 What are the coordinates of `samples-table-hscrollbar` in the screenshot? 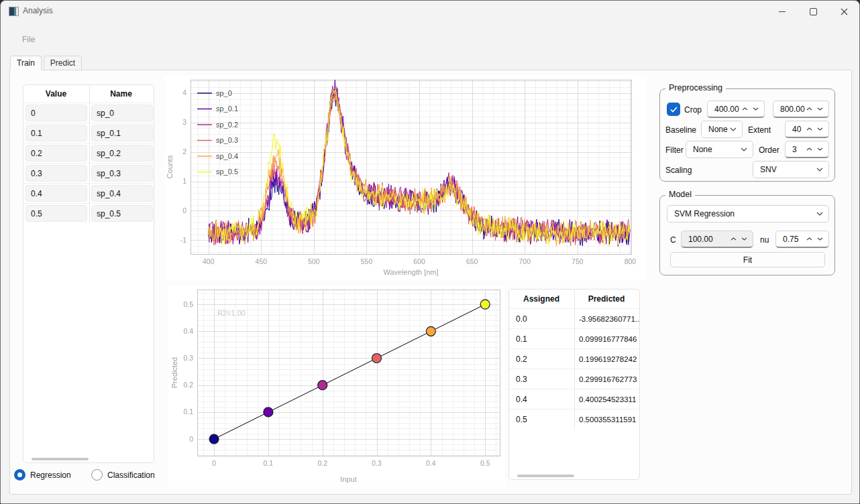 It's located at (60, 459).